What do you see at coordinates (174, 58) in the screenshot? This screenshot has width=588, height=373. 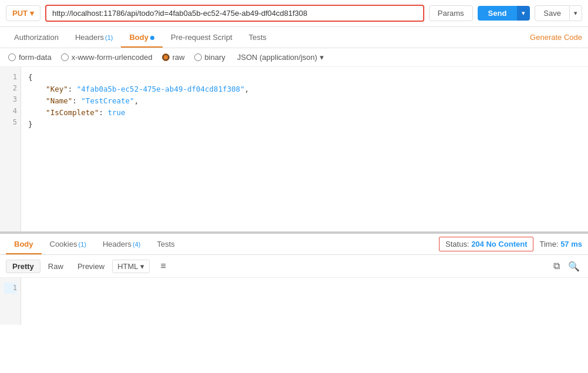 I see `radio-raw: raw` at bounding box center [174, 58].